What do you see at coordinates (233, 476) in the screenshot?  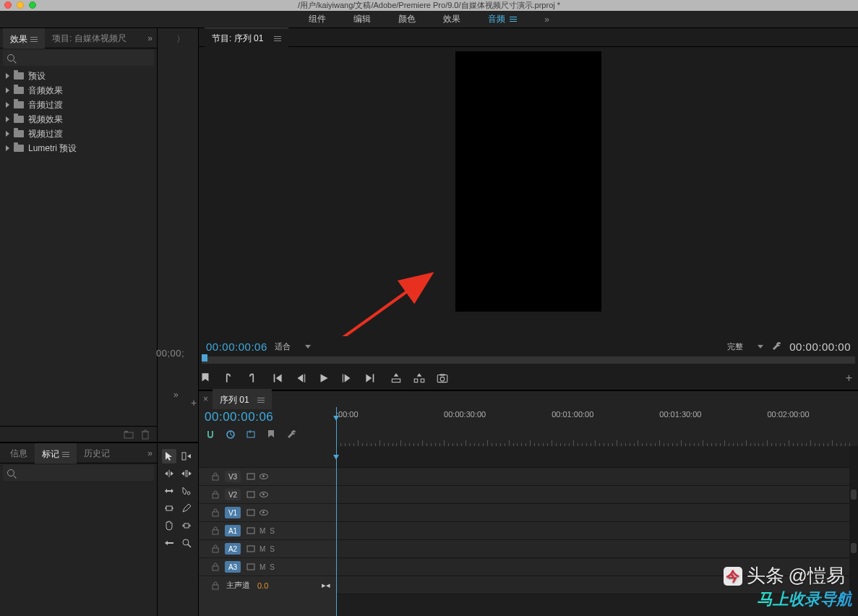 I see `track-badge: V3` at bounding box center [233, 476].